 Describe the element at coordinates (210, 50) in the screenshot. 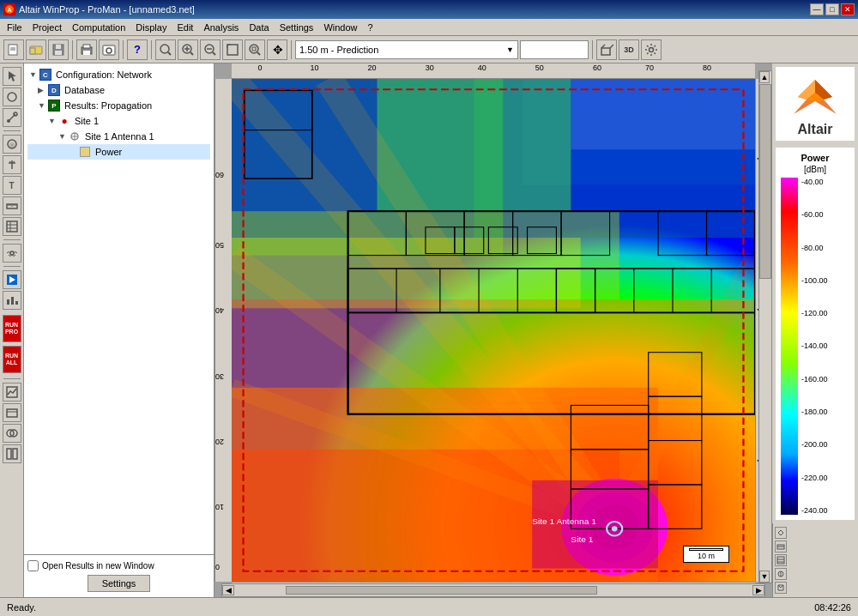

I see `zoom-out-button` at that location.